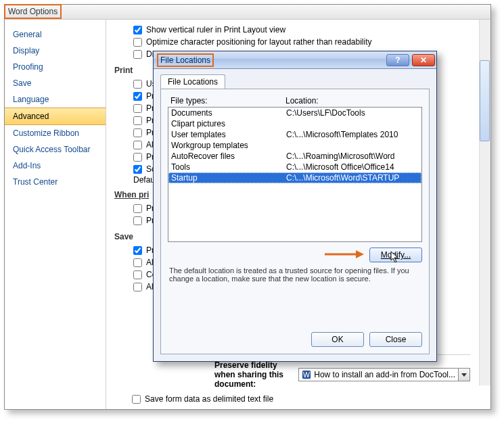  I want to click on tabstrip: File Locations, so click(295, 81).